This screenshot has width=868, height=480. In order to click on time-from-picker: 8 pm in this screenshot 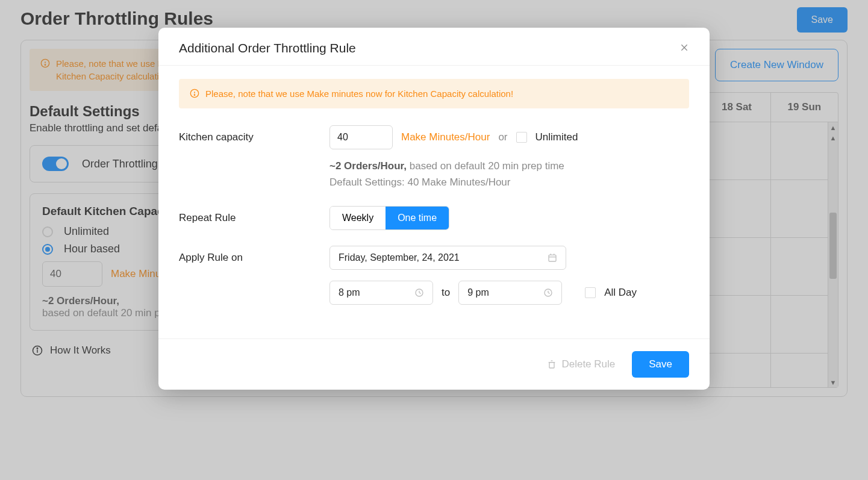, I will do `click(381, 293)`.